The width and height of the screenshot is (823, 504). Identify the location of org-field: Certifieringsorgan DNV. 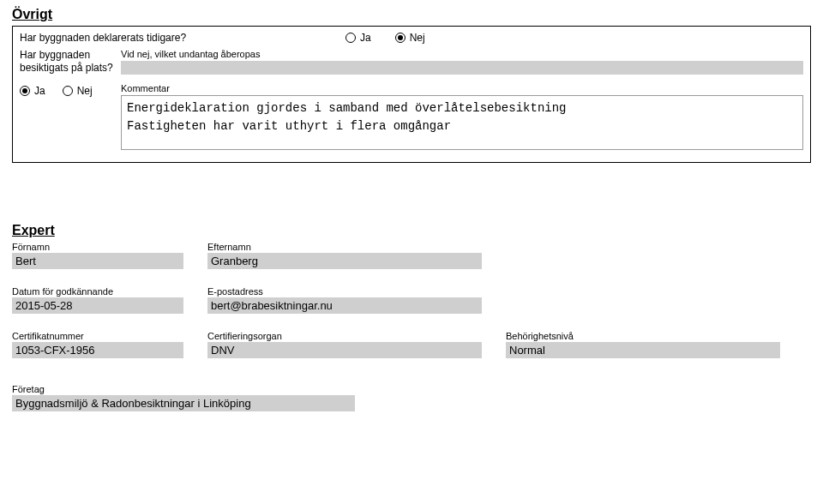
(345, 345).